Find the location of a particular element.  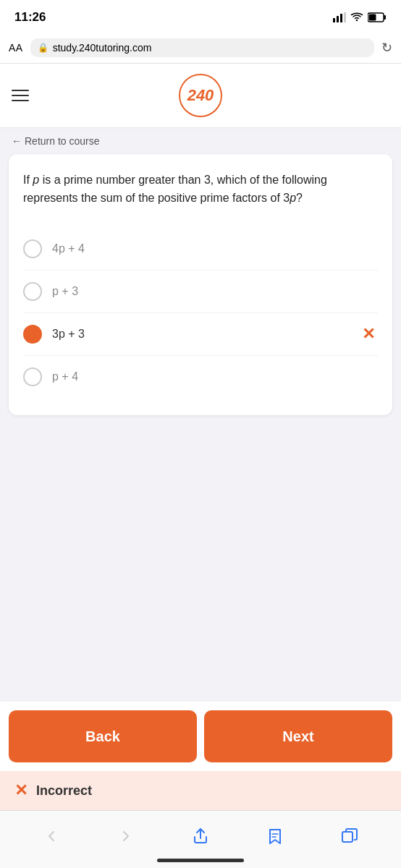

home-indicator is located at coordinates (200, 861).